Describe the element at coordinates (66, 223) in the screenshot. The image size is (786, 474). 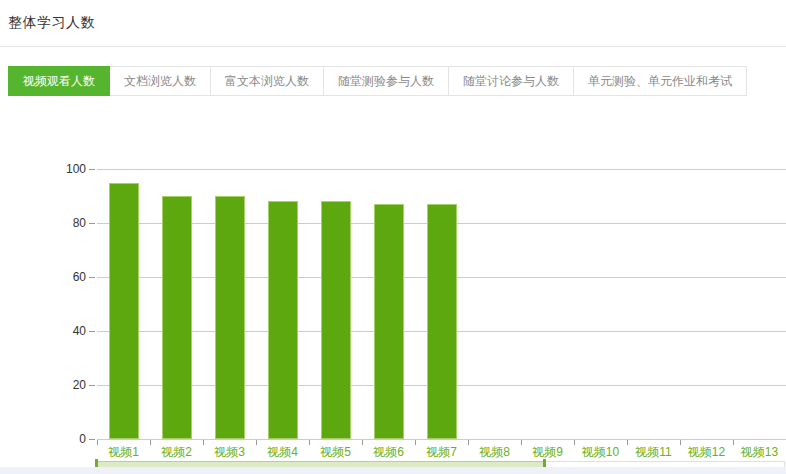
I see `y-axis-label: 80` at that location.